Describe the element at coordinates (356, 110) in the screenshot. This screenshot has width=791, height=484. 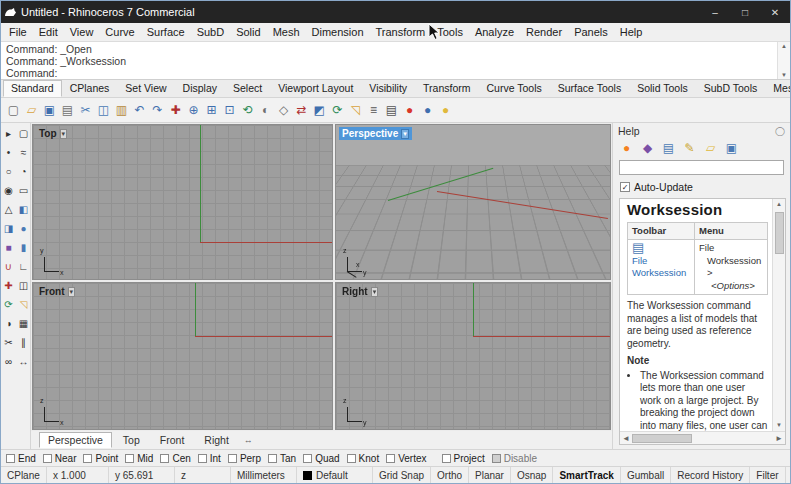
I see `scale-icon: ◹` at that location.